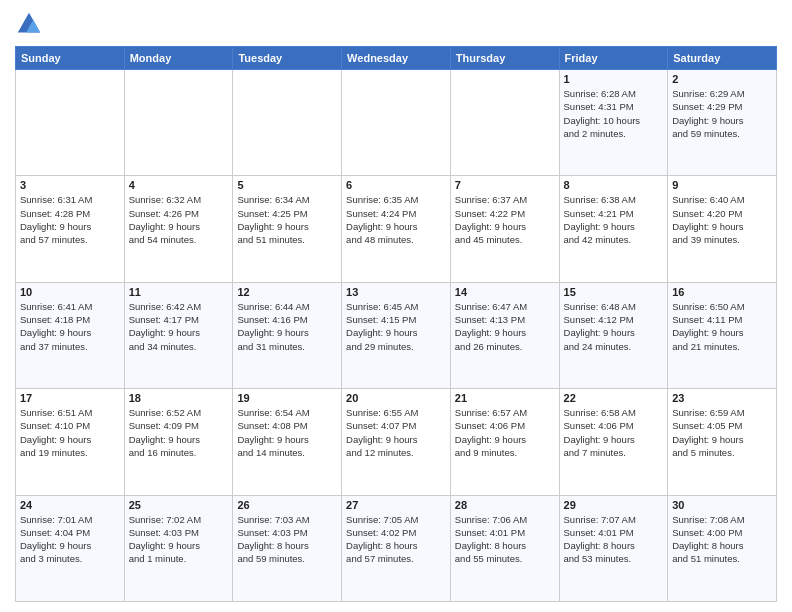  I want to click on day-number: 19, so click(287, 398).